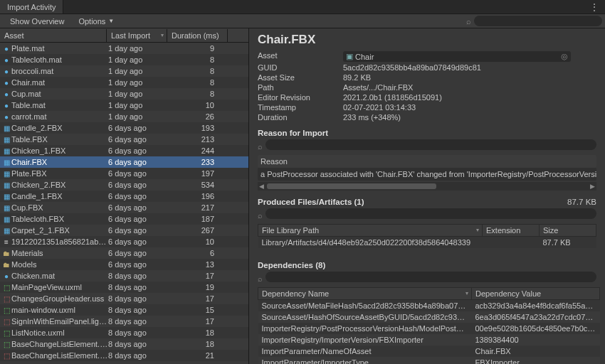 Image resolution: width=605 pixels, height=364 pixels. What do you see at coordinates (194, 71) in the screenshot?
I see `duration: 8` at bounding box center [194, 71].